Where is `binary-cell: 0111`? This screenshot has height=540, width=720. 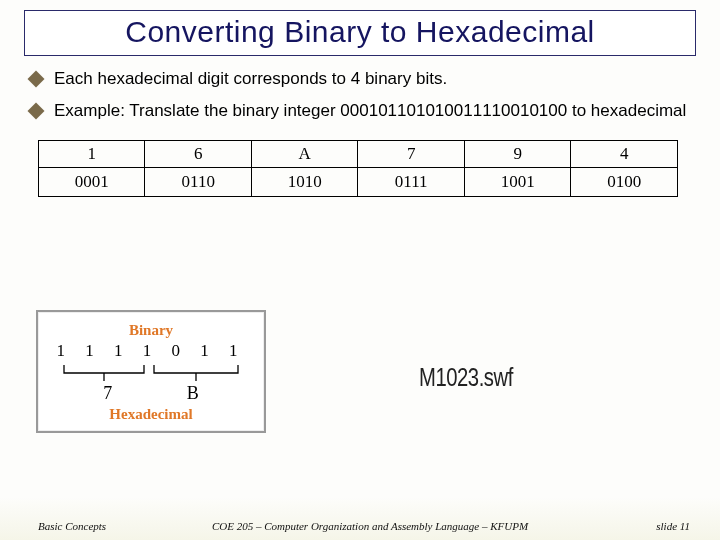 binary-cell: 0111 is located at coordinates (411, 182).